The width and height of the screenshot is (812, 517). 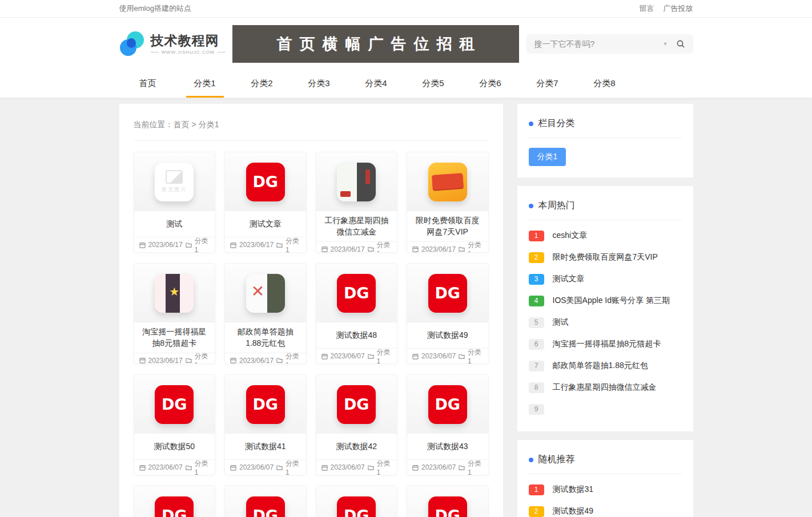 What do you see at coordinates (605, 490) in the screenshot?
I see `rank-item: 1 测试数据31` at bounding box center [605, 490].